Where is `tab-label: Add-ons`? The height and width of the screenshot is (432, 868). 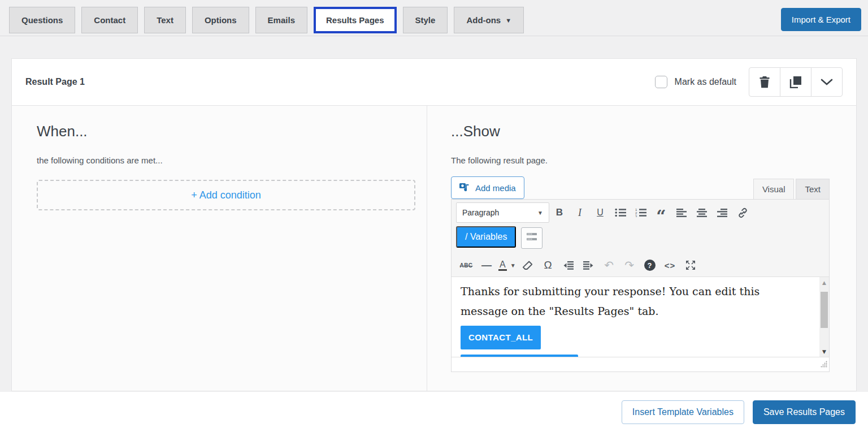
tab-label: Add-ons is located at coordinates (484, 20).